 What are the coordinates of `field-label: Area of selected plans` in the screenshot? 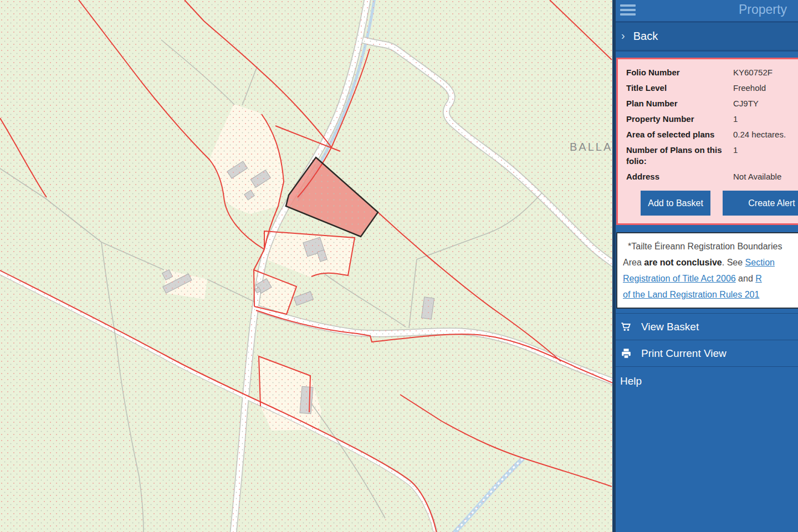 It's located at (679, 135).